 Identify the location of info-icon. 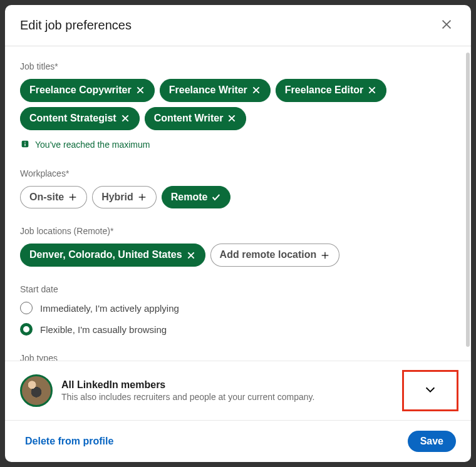
(25, 145).